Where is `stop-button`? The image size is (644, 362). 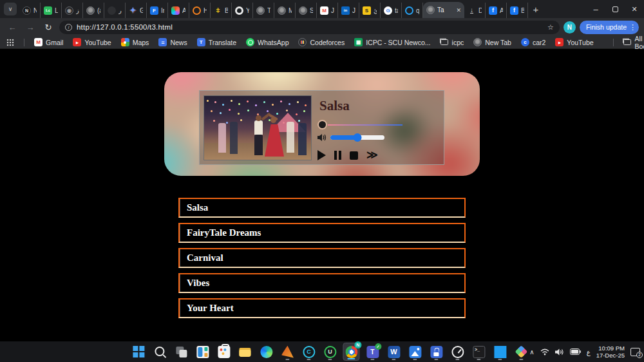
stop-button is located at coordinates (354, 156).